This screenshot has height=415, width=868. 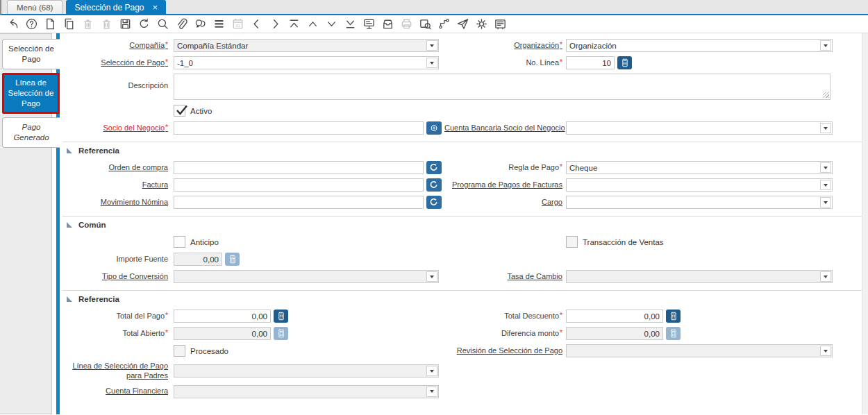 What do you see at coordinates (257, 24) in the screenshot?
I see `tab-left-button` at bounding box center [257, 24].